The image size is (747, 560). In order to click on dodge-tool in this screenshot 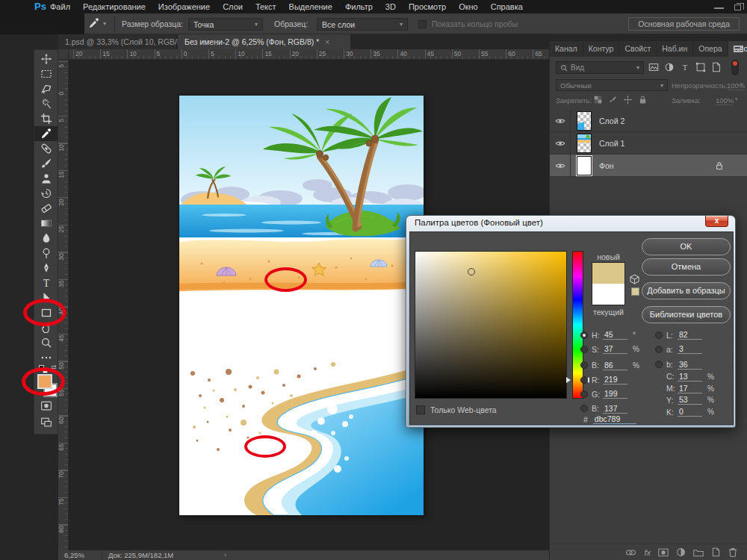, I will do `click(46, 253)`.